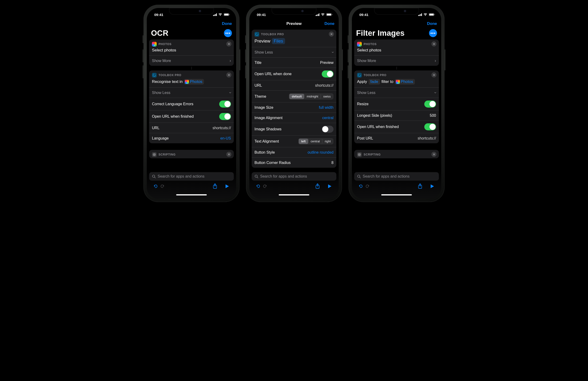  Describe the element at coordinates (374, 82) in the screenshot. I see `fade-variable-token: fade` at that location.